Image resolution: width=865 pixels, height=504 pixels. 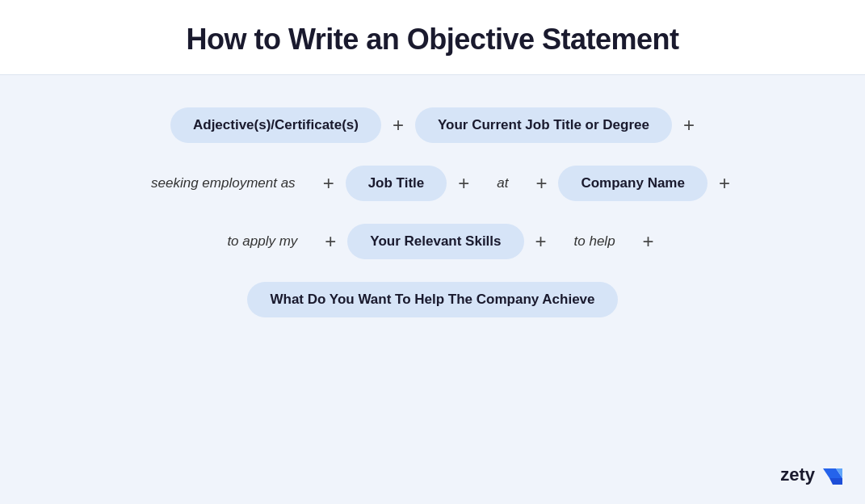 What do you see at coordinates (432, 300) in the screenshot?
I see `formula-row-4: What Do You Want To Help The Company Ach…` at bounding box center [432, 300].